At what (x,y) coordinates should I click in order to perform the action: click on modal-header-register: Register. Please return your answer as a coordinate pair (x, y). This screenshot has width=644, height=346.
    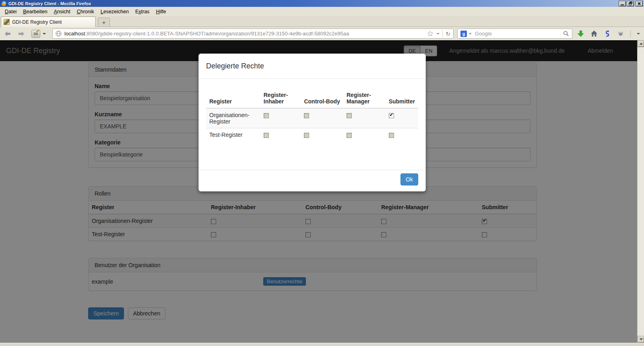
    Looking at the image, I should click on (233, 98).